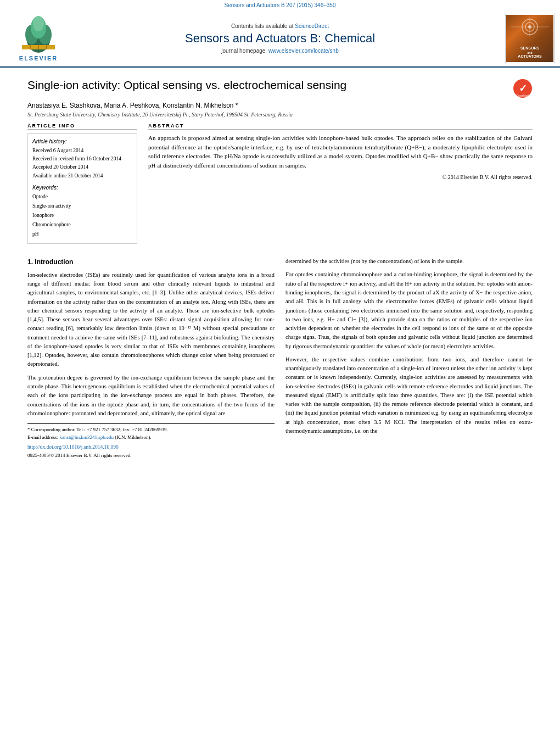 This screenshot has width=560, height=742. Describe the element at coordinates (280, 88) in the screenshot. I see `article-title-row: Single-ion activity: Optical sensing vs.…` at that location.